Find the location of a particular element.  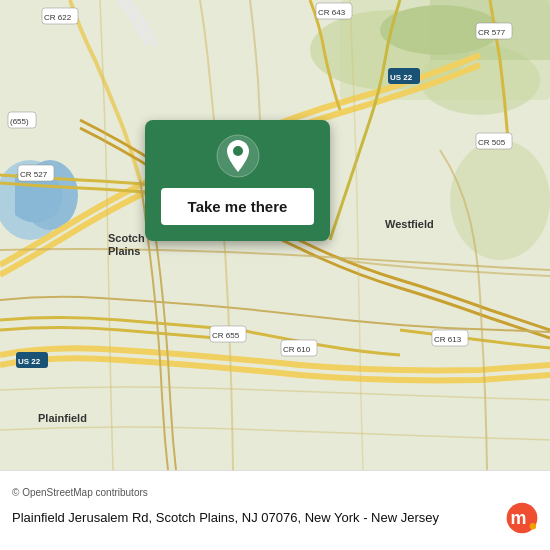

address-row: Plainfield Jerusalem Rd, Scotch Plains, … is located at coordinates (275, 518).